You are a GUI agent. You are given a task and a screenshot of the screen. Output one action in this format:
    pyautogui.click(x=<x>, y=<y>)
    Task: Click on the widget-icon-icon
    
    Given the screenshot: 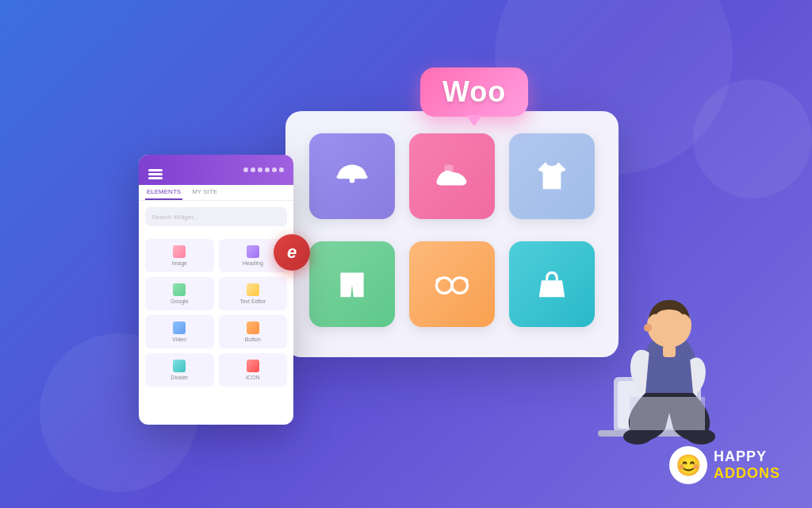 What is the action you would take?
    pyautogui.click(x=253, y=366)
    